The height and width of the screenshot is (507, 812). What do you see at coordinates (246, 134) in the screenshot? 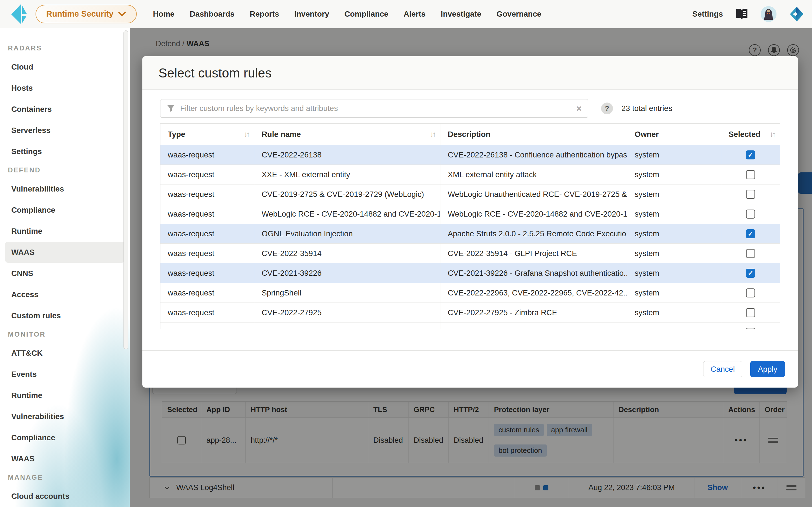
I see `sort-type-icon: ↓↑` at bounding box center [246, 134].